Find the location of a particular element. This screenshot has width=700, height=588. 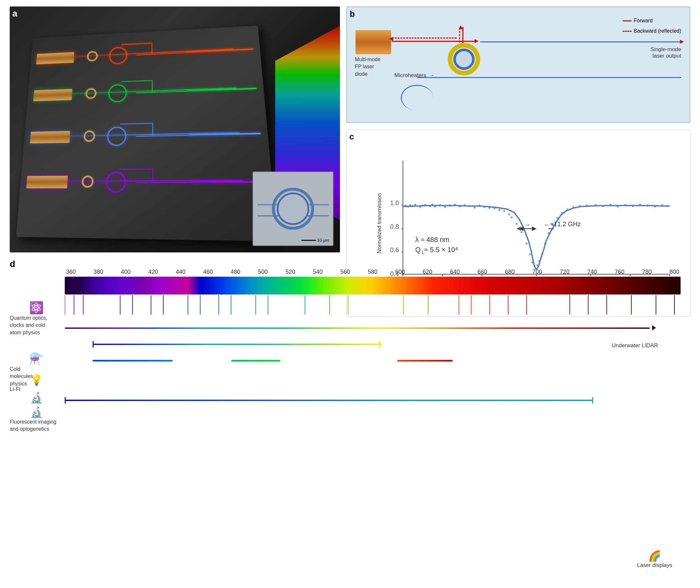

li-fi-row is located at coordinates (373, 344).